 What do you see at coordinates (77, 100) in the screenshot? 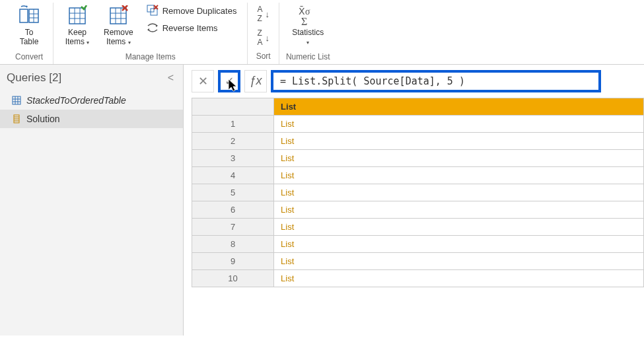
I see `query-item-label: StackedToOrderedTable` at bounding box center [77, 100].